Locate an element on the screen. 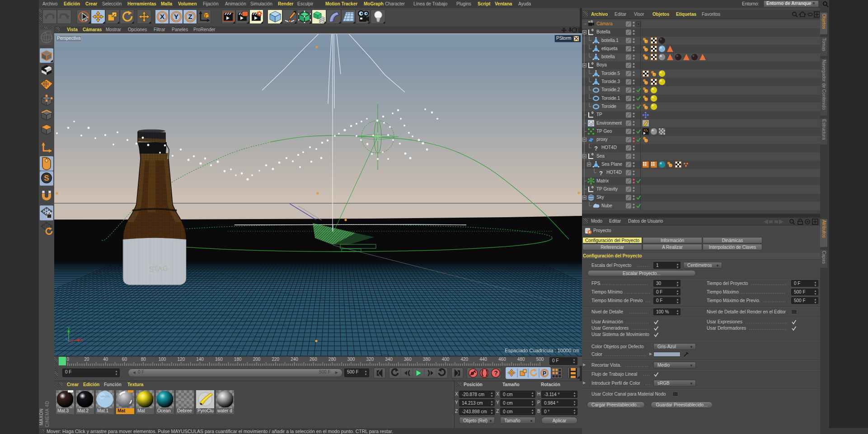 The width and height of the screenshot is (868, 434). svg-text: S is located at coordinates (46, 178).